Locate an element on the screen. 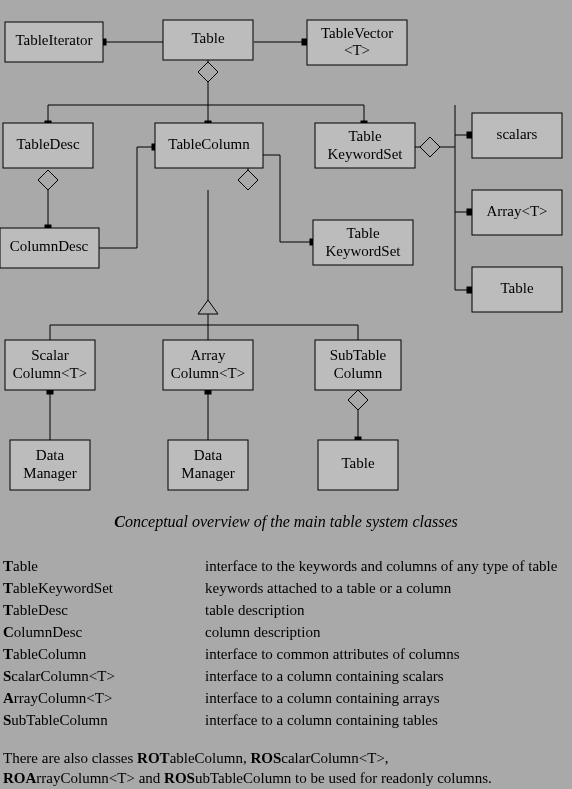  box-tablevector-2: <T> is located at coordinates (357, 50).